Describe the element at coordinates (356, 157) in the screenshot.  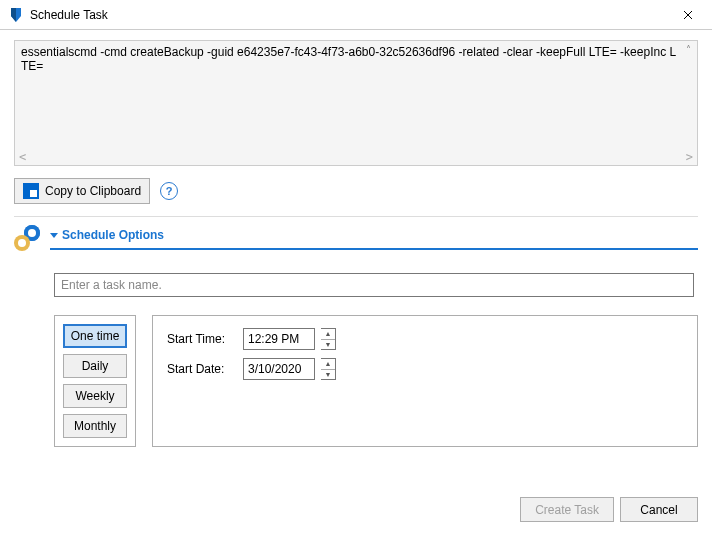
I see `horizontal-scrollbar: < >` at that location.